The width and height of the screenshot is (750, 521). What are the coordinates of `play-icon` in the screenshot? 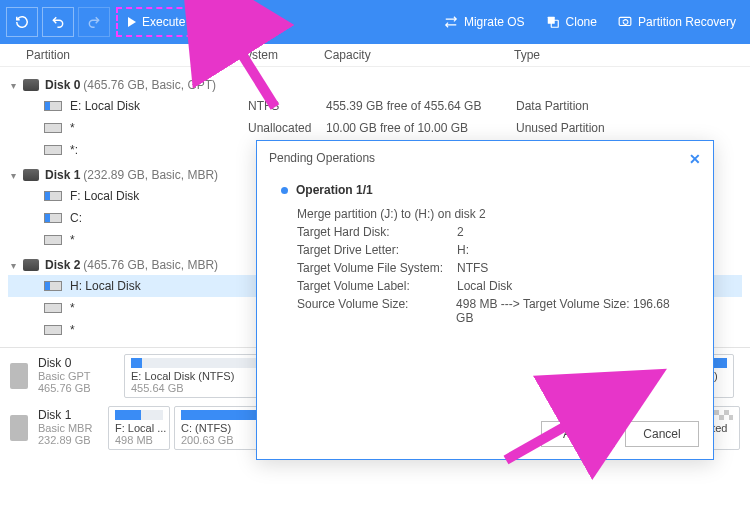 It's located at (132, 22).